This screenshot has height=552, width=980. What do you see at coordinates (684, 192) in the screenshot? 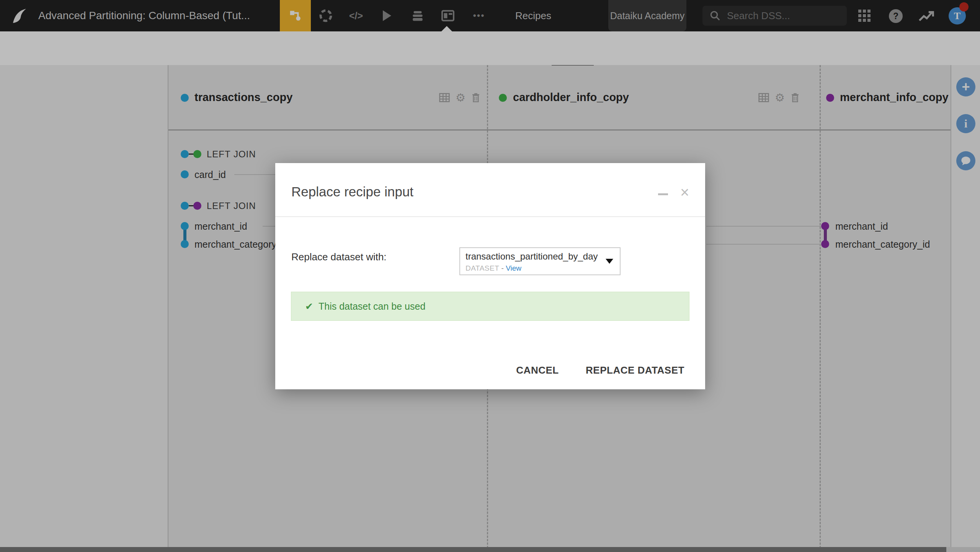
I see `close-glyph: ×` at bounding box center [684, 192].